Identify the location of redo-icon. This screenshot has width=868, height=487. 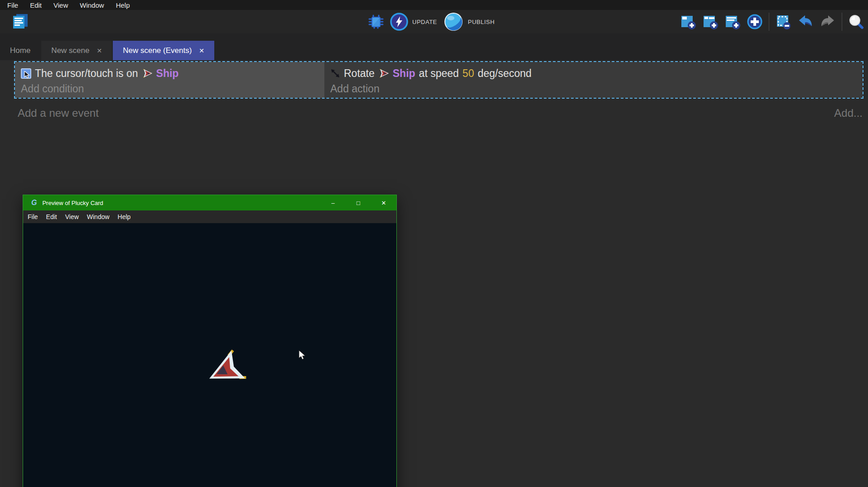
(828, 22).